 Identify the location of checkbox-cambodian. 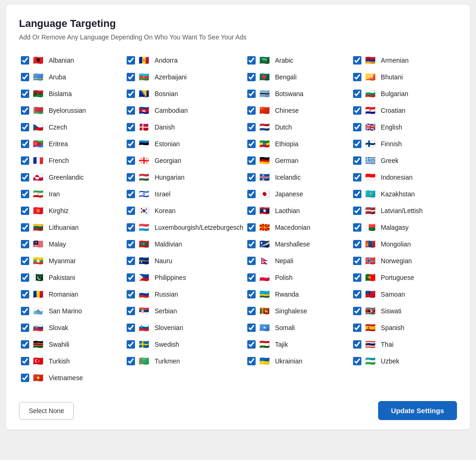
(131, 110).